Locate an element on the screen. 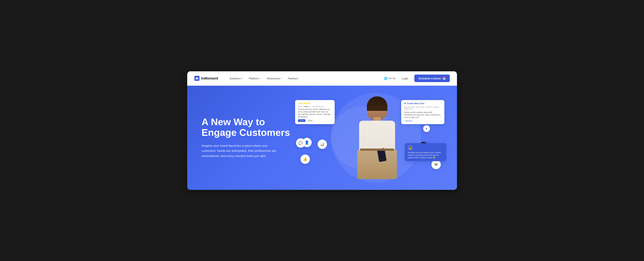 Image resolution: width=644 pixels, height=261 pixels. schedule-demo-button: Schedule a Demo 📅 is located at coordinates (432, 78).